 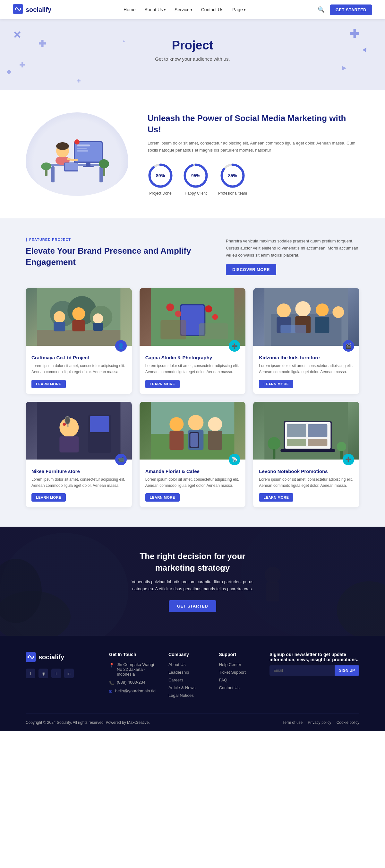 I want to click on footer-company-links: About Us Leadership Careers Article & Ne…, so click(x=187, y=680).